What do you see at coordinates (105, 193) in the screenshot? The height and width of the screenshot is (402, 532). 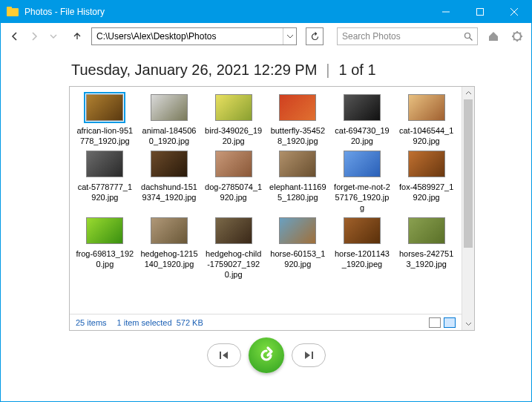 I see `file-label: cat-5778777_1920.jpg` at bounding box center [105, 193].